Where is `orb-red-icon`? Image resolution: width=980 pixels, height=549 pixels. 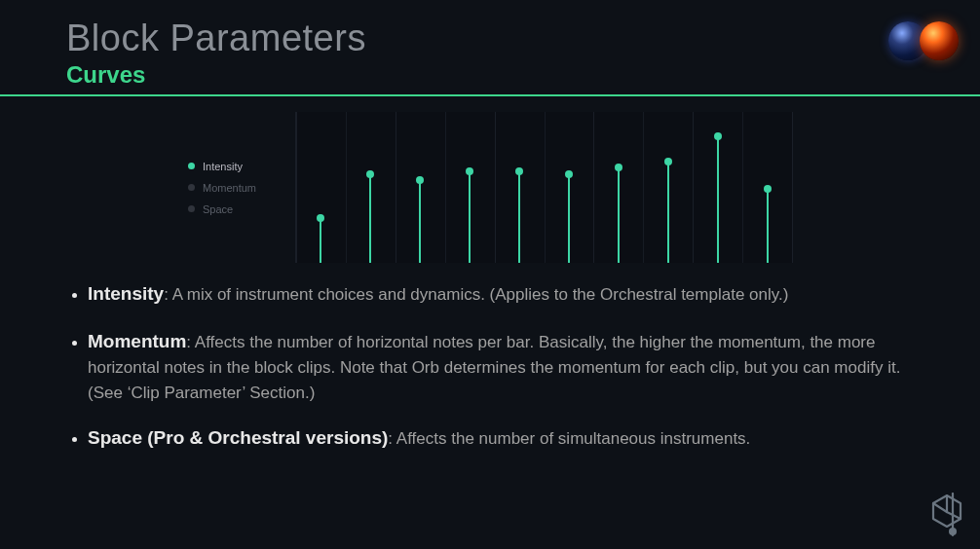
orb-red-icon is located at coordinates (939, 41).